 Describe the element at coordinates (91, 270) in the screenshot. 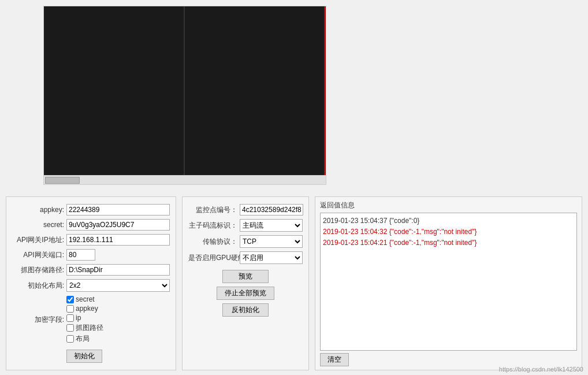

I see `snap-path-row: 抓图存储路径:` at that location.